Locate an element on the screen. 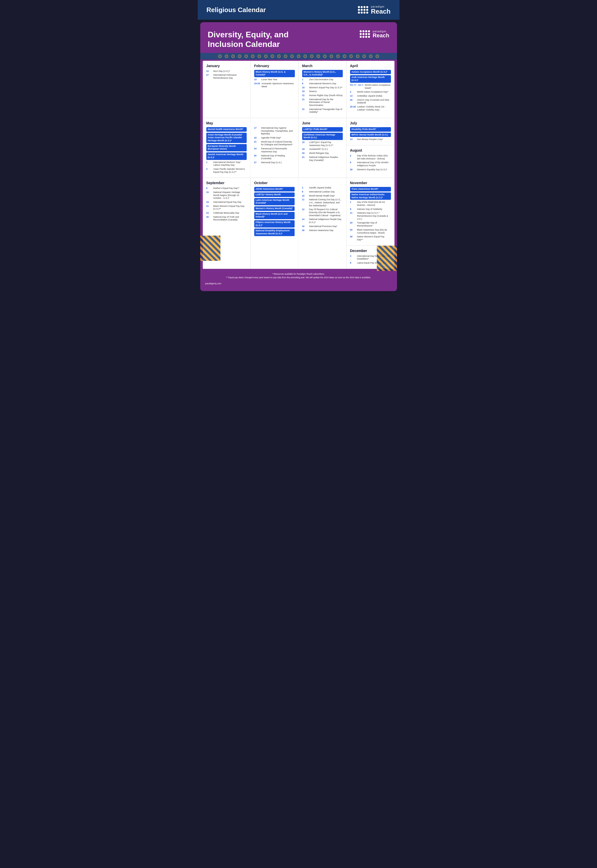 The image size is (597, 868). oct-event-5: 12 Day Of Respect For Cultural Diversity… is located at coordinates (322, 213).